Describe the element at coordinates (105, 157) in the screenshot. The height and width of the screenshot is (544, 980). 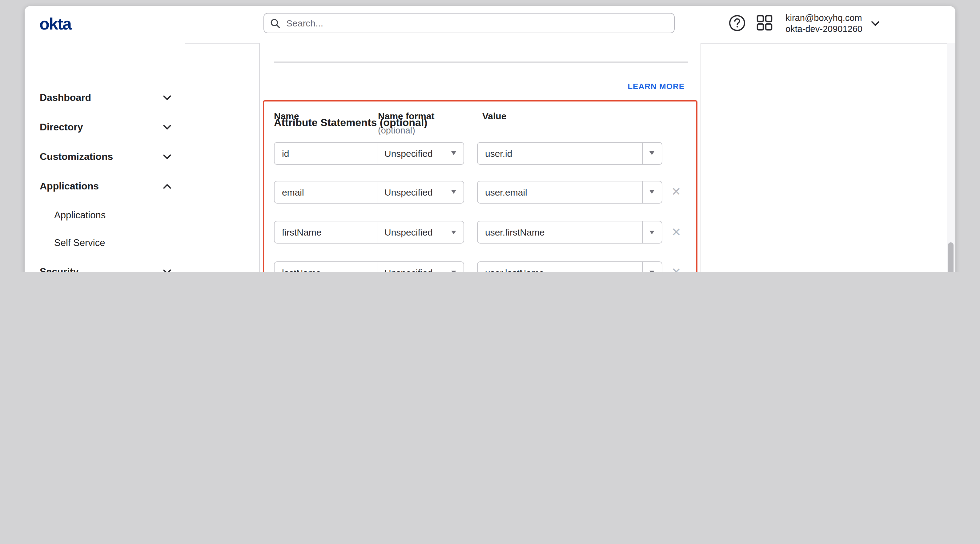
I see `sidebar-item-customizations: Customizations` at that location.